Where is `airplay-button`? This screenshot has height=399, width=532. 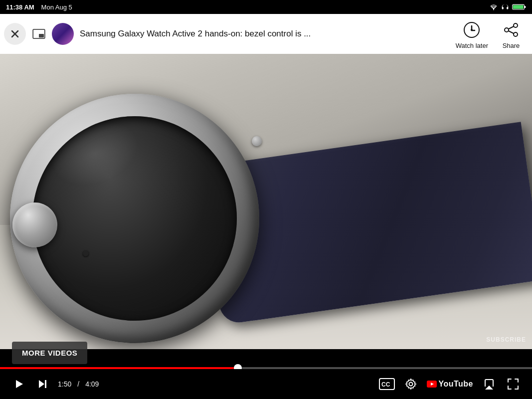 airplay-button is located at coordinates (489, 384).